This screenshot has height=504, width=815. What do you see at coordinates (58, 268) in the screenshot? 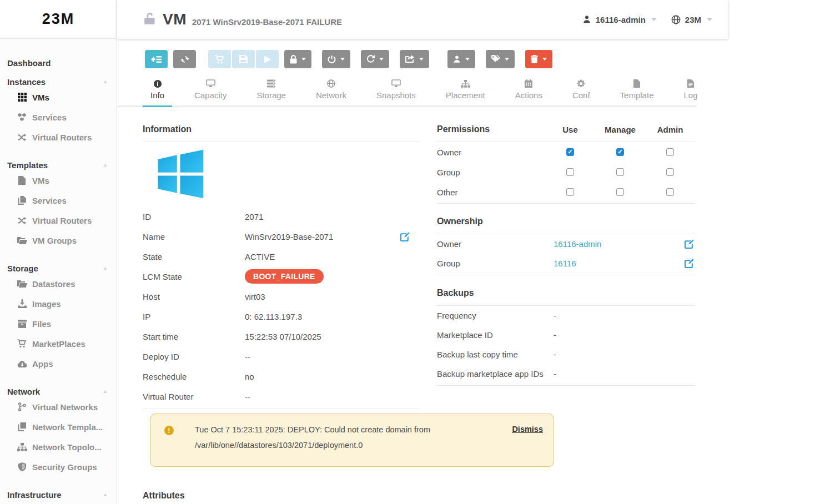
I see `sidebar-section-storage: Storage ▲` at bounding box center [58, 268].